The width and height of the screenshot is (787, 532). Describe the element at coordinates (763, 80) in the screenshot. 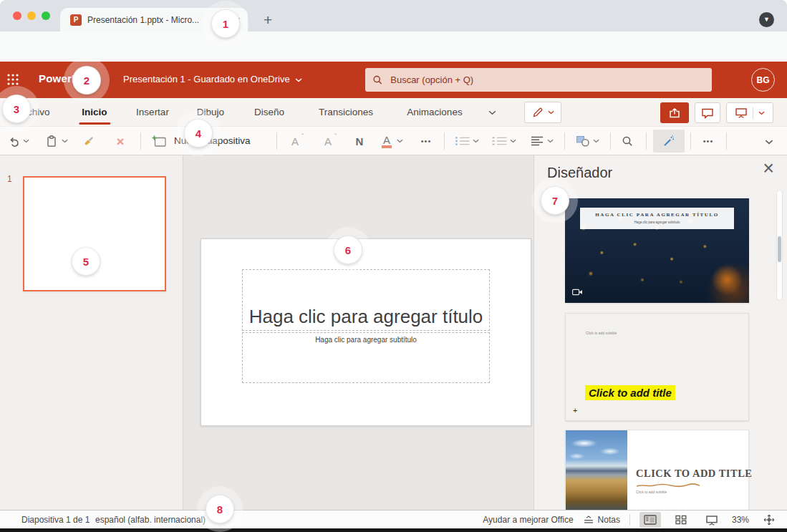

I see `avatar: BG` at that location.